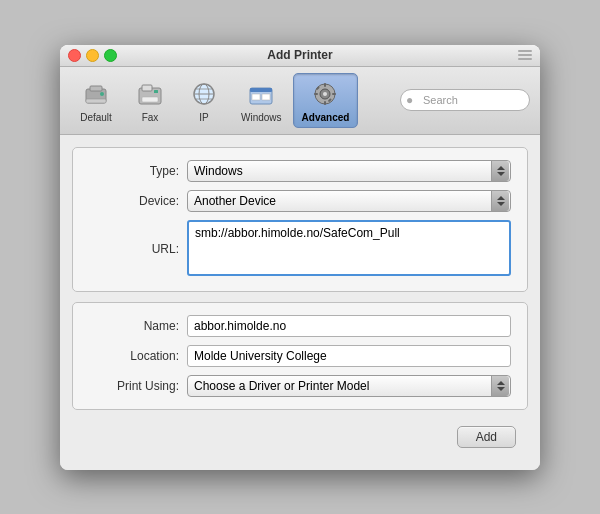 Image resolution: width=600 pixels, height=514 pixels. What do you see at coordinates (349, 248) in the screenshot?
I see `url-input: smb://abbor.himolde.no/SafeCom_Pull` at bounding box center [349, 248].